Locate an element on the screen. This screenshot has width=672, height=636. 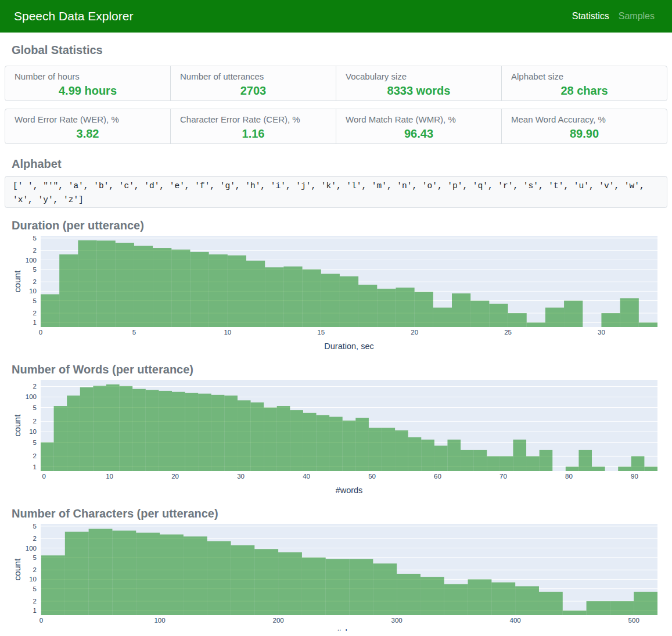
stats-row-1: Number of hours4.99 hoursNumber of utter… is located at coordinates (336, 84).